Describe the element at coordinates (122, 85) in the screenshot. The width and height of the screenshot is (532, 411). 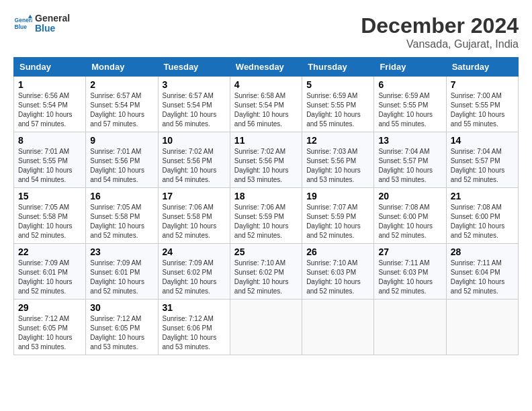
I see `day-number: 2` at that location.